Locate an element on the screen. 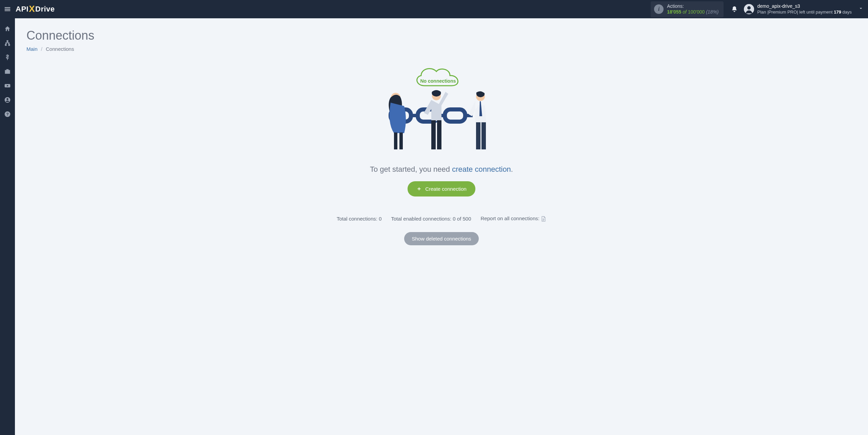 The width and height of the screenshot is (868, 435). breadcrumb-main-link: Main is located at coordinates (32, 49).